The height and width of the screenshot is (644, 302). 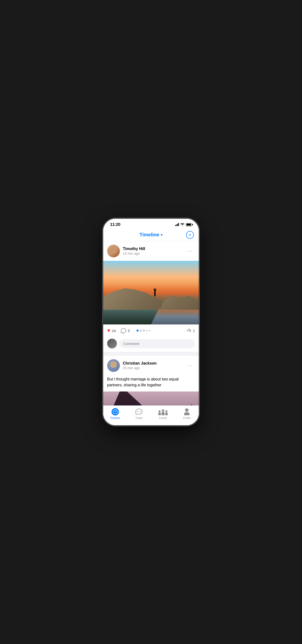 I want to click on app-header: Timeline ▾ +, so click(x=151, y=235).